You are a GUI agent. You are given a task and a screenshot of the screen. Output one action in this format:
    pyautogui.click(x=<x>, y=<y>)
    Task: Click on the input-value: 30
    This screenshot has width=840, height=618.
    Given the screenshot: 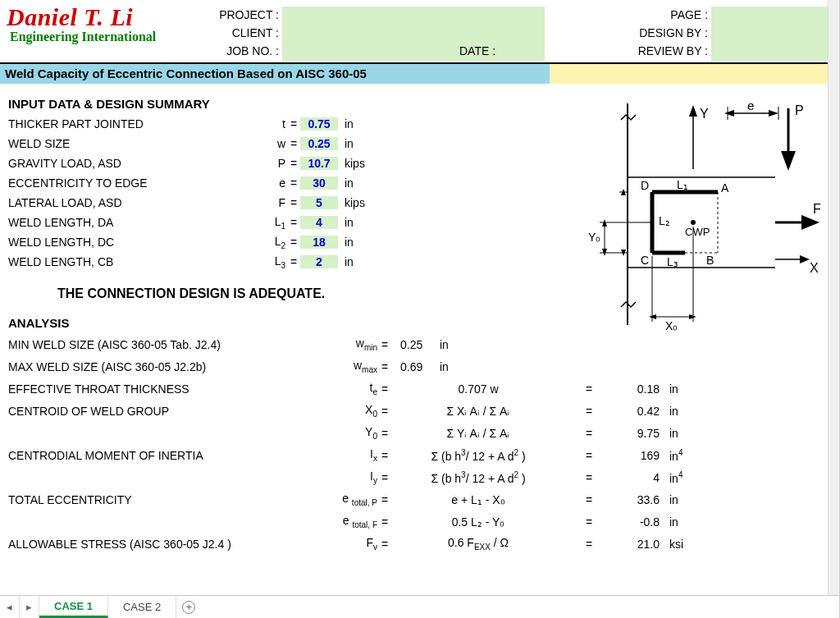 What is the action you would take?
    pyautogui.click(x=319, y=183)
    